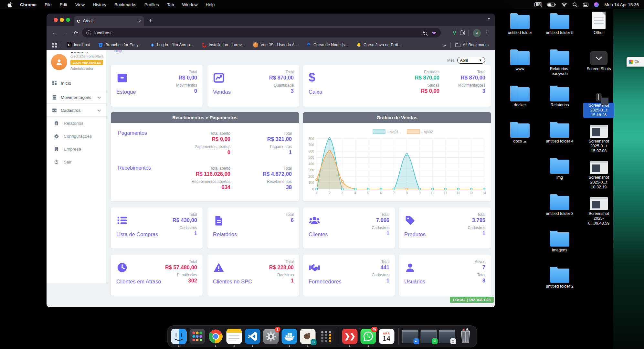 This screenshot has height=349, width=644. I want to click on apple-icon, so click(10, 5).